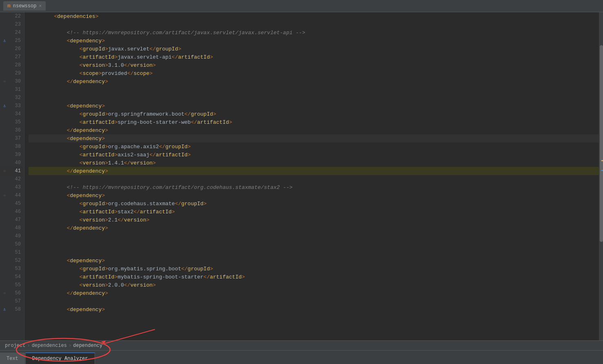 The width and height of the screenshot is (603, 364). Describe the element at coordinates (12, 220) in the screenshot. I see `line-number-47: 47` at that location.